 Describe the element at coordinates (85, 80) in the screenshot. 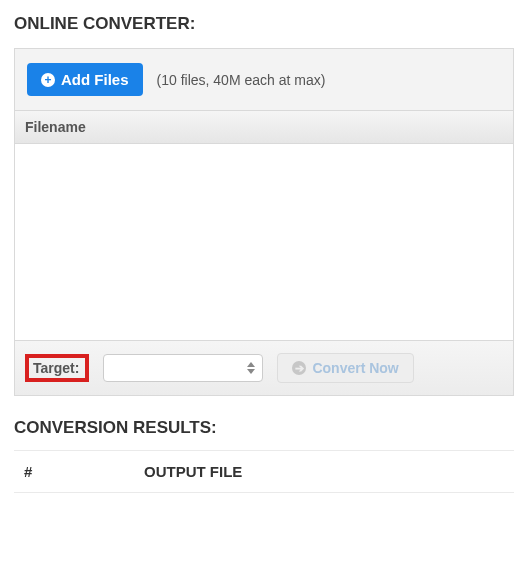

I see `add-files-button: + Add Files` at that location.